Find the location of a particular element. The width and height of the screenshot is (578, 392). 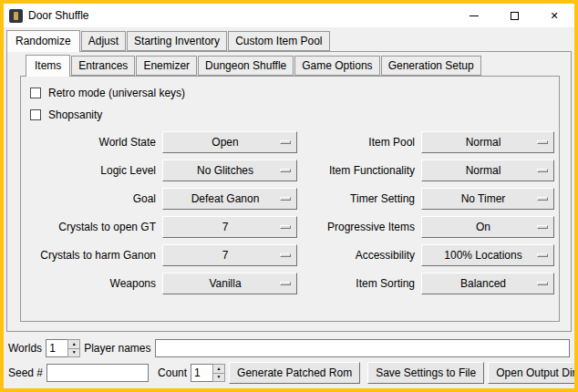

tab-custom-item-pool: Custom Item Pool is located at coordinates (279, 41).